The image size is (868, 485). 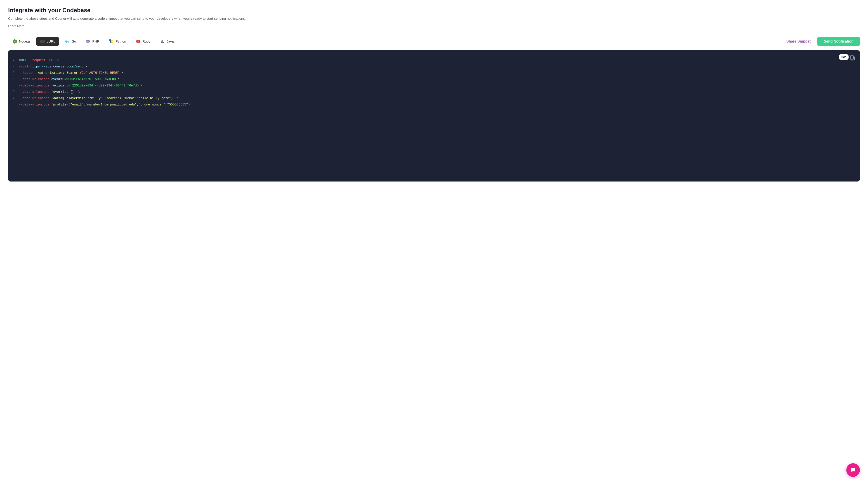 What do you see at coordinates (88, 41) in the screenshot?
I see `php-icon: php` at bounding box center [88, 41].